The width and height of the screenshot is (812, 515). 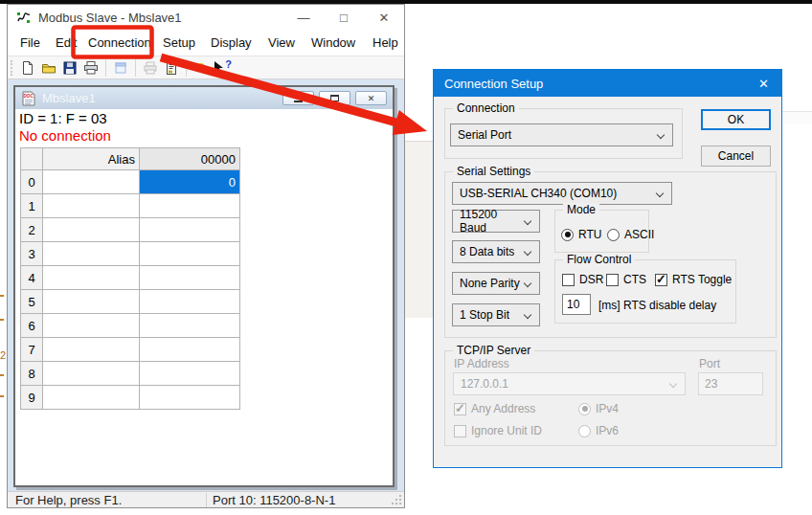 I want to click on row-header: 8, so click(x=33, y=373).